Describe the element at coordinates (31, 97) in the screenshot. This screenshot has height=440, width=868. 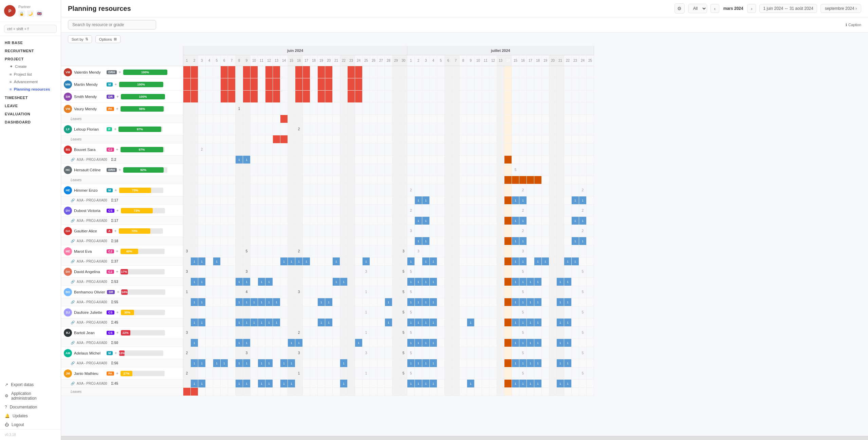
I see `sidebar-item-timesheet: TIMESHEET` at that location.